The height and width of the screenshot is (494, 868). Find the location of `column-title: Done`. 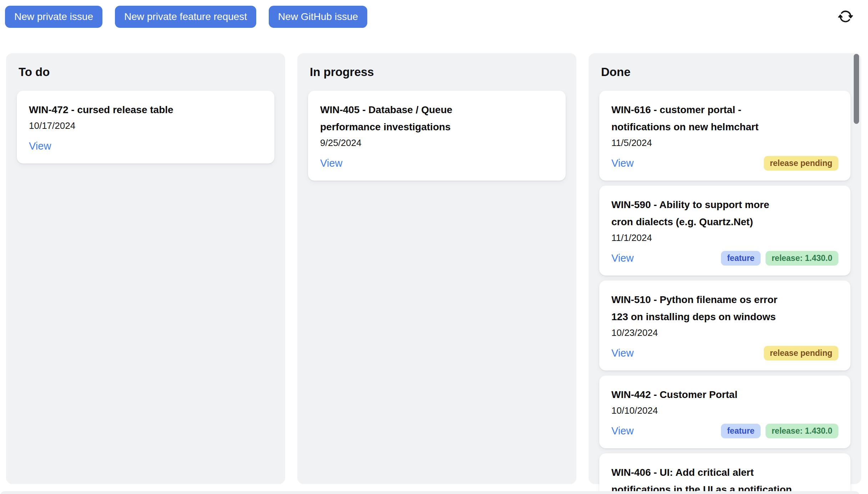

column-title: Done is located at coordinates (726, 72).